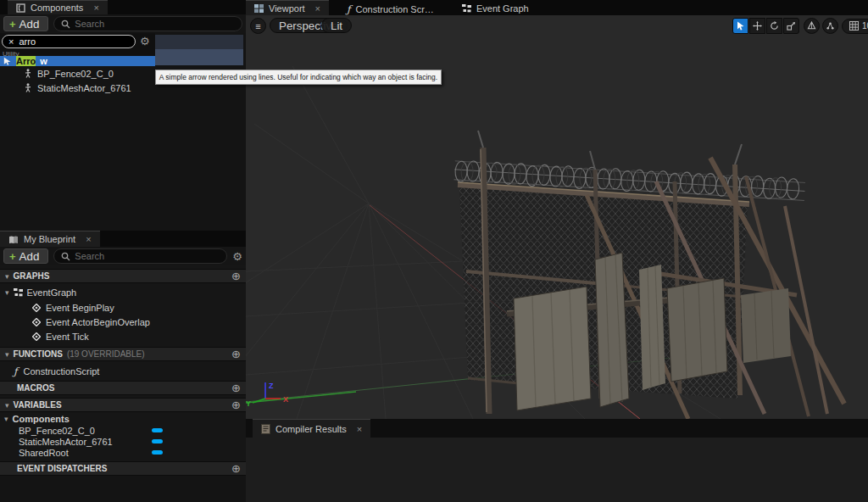 The image size is (868, 502). What do you see at coordinates (74, 42) in the screenshot?
I see `dropdown-search-input` at bounding box center [74, 42].